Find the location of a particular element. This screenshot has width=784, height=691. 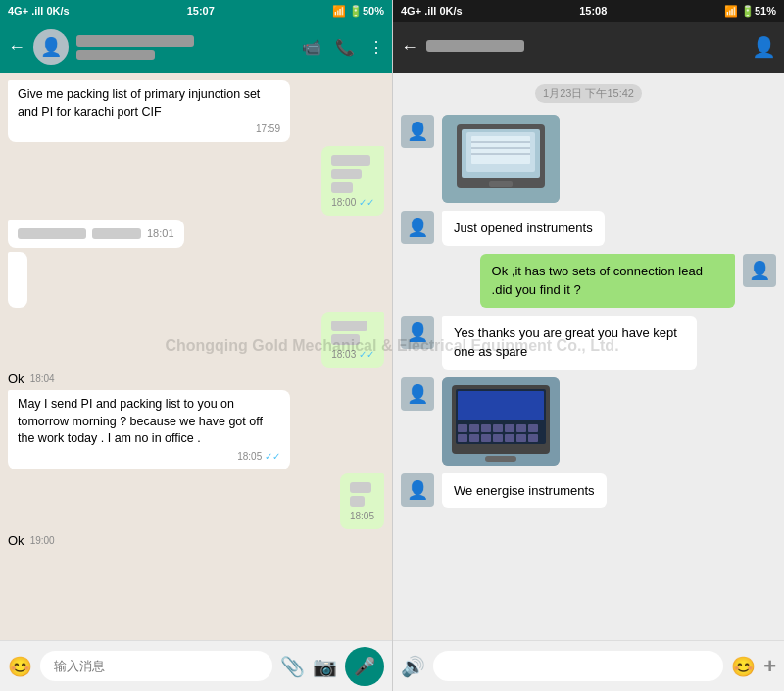

instrument-screen-svg is located at coordinates (501, 421).